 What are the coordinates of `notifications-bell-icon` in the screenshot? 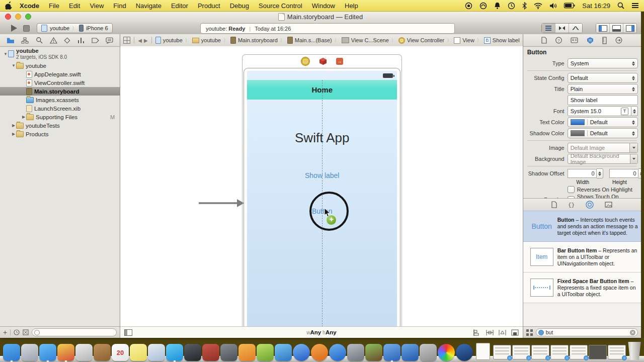 It's located at (497, 6).